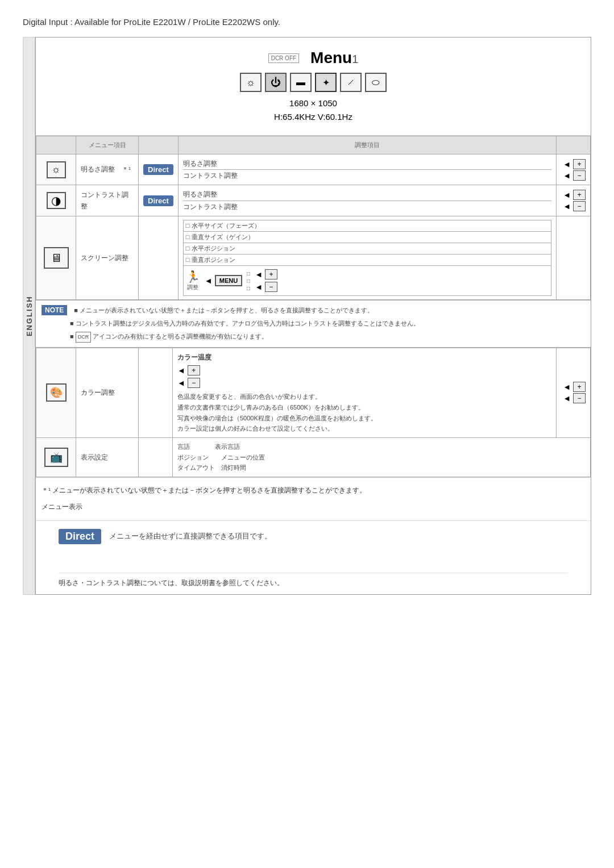 The image size is (614, 868). I want to click on person-icon: 🏃, so click(193, 277).